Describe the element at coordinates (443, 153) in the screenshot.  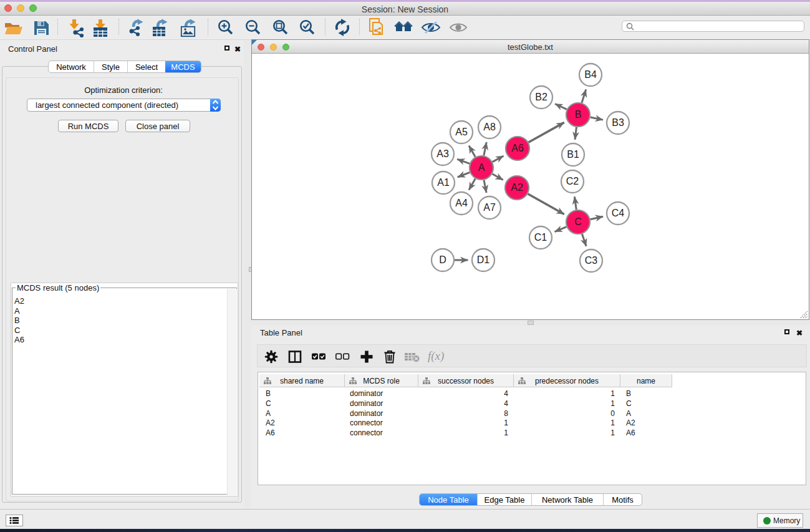
I see `svg-text: A3` at that location.